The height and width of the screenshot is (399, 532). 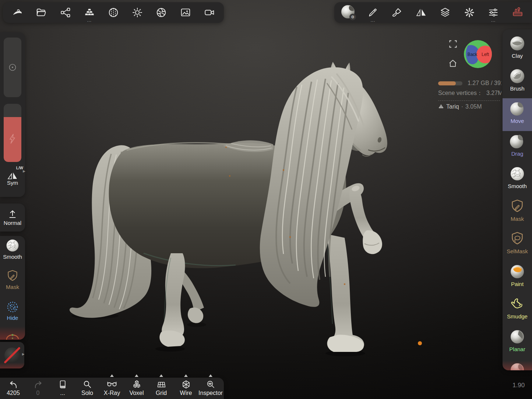 I want to click on xray-button: X-Ray, so click(x=112, y=388).